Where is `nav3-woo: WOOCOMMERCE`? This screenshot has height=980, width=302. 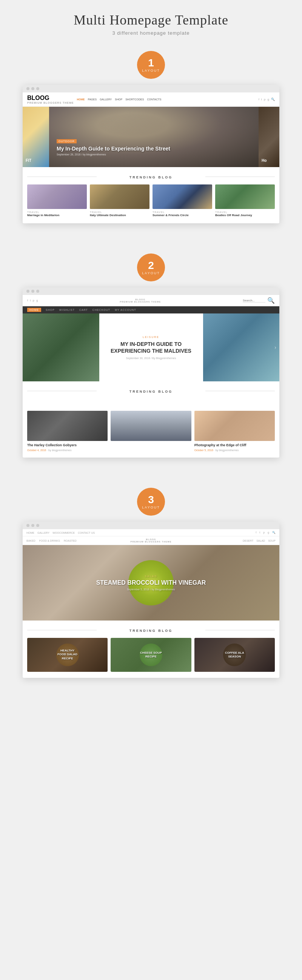
nav3-woo: WOOCOMMERCE is located at coordinates (64, 533).